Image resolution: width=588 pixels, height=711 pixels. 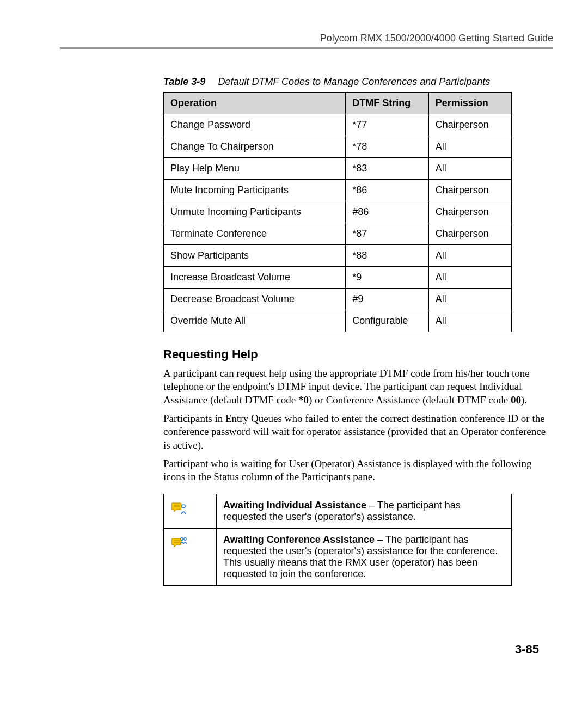 I want to click on table-row: Mute Incoming Participants *86 Chairpers…, so click(x=338, y=191).